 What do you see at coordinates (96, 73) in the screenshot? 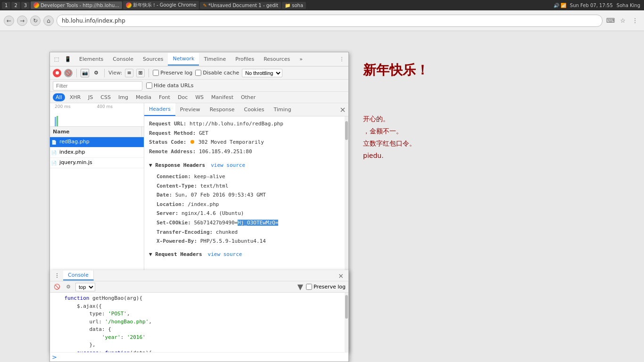
I see `filter-toggle: ⚙` at bounding box center [96, 73].